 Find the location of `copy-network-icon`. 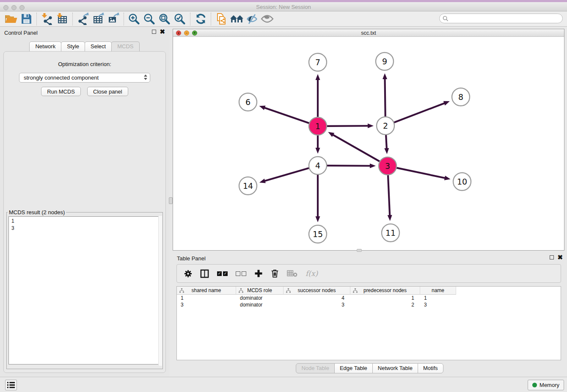

copy-network-icon is located at coordinates (221, 19).